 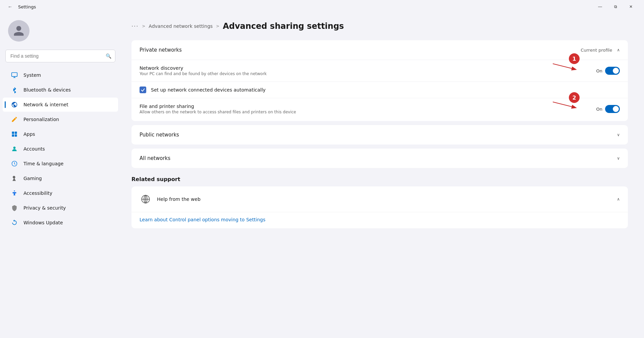 What do you see at coordinates (45, 208) in the screenshot?
I see `sidebar-item-privacy-label: Privacy & security` at bounding box center [45, 208].